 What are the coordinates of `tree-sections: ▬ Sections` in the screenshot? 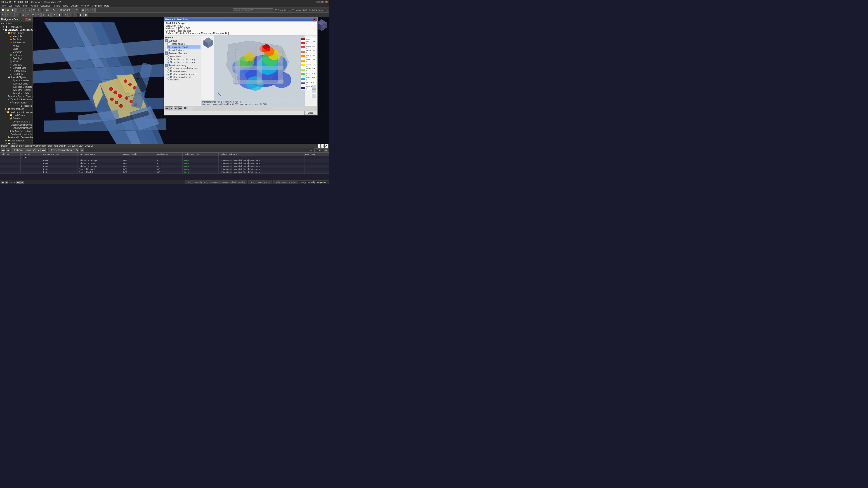 It's located at (20, 39).